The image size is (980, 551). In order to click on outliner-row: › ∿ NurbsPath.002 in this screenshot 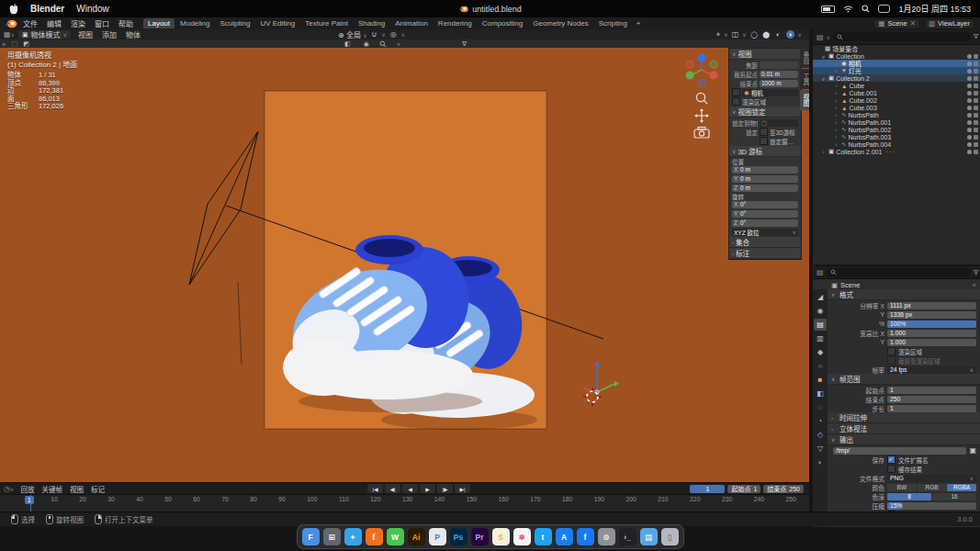, I will do `click(896, 129)`.